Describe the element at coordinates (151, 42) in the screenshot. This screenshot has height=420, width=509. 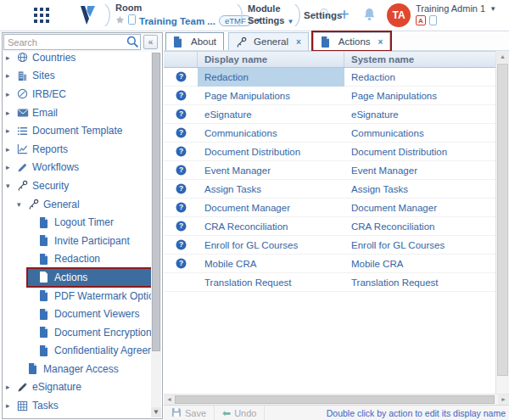
I see `sidebar-collapse-button: «` at that location.